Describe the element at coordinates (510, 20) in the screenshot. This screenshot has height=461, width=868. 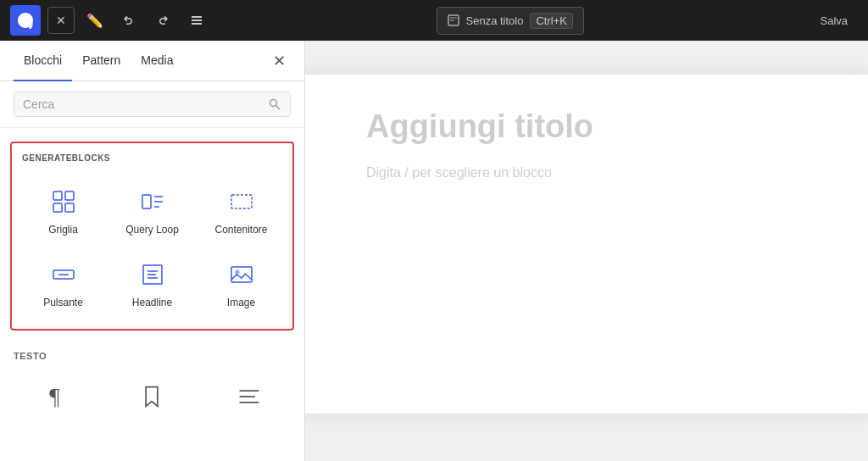
I see `document-title-button: Senza titolo Ctrl+K` at that location.